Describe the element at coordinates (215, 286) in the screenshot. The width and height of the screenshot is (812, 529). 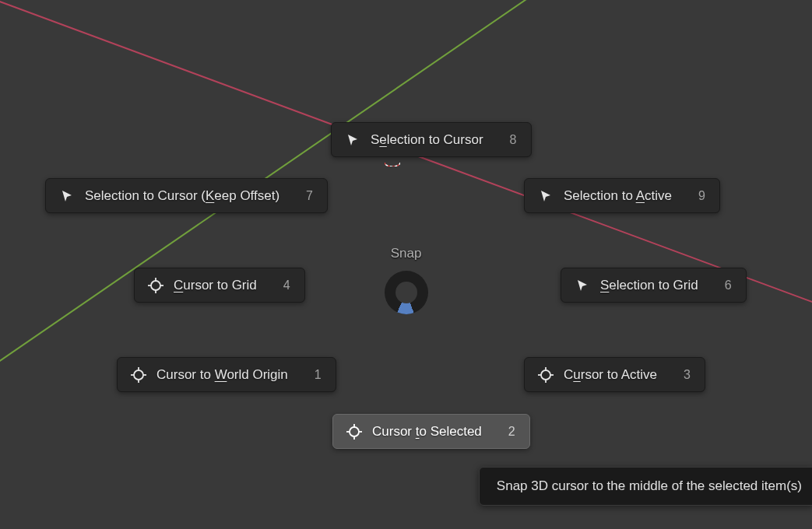
I see `menu-item-label: Cursor to Grid` at that location.